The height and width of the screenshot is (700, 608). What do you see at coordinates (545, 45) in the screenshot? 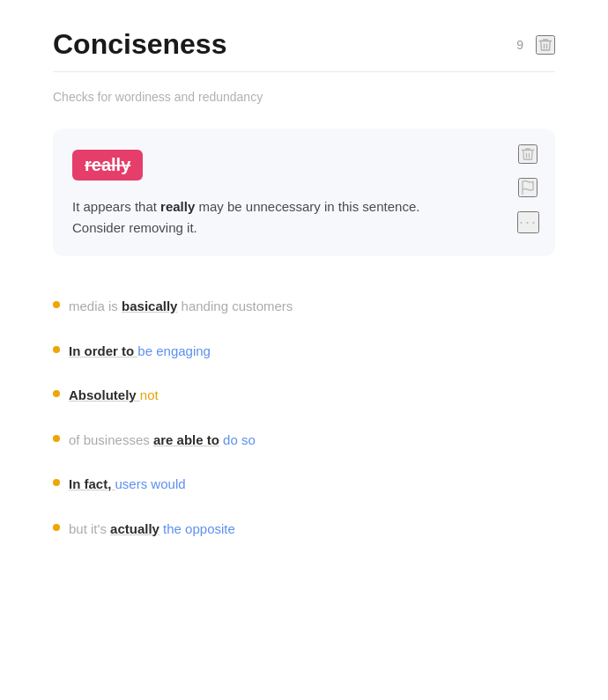
I see `header-delete-button` at bounding box center [545, 45].